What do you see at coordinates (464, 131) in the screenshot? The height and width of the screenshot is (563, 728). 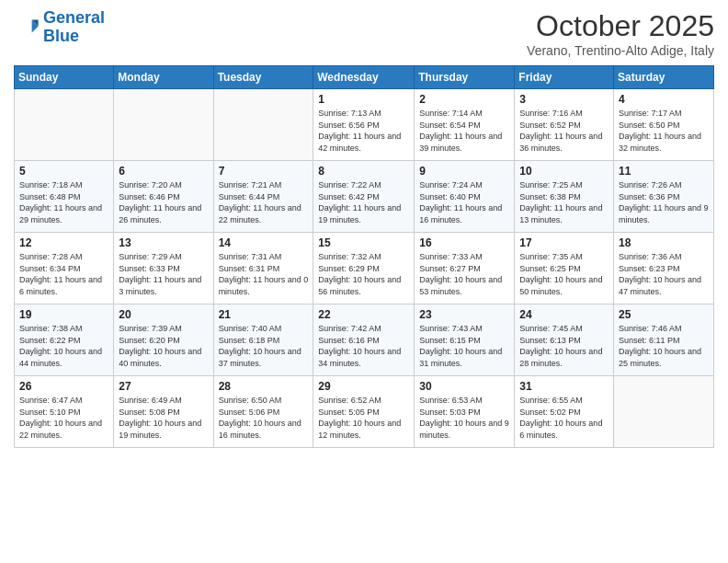 I see `day-info: Sunrise: 7:14 AM Sunset: 6:54 PM Dayligh…` at bounding box center [464, 131].